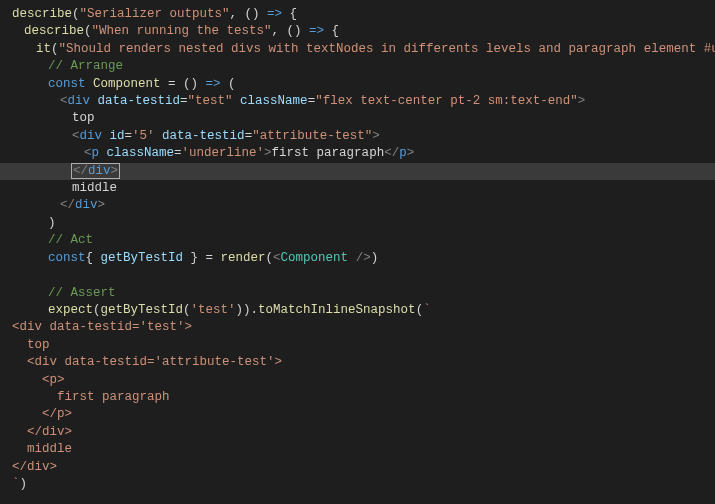  I want to click on code-line: <div data-testid="test" className="flex …, so click(364, 102).